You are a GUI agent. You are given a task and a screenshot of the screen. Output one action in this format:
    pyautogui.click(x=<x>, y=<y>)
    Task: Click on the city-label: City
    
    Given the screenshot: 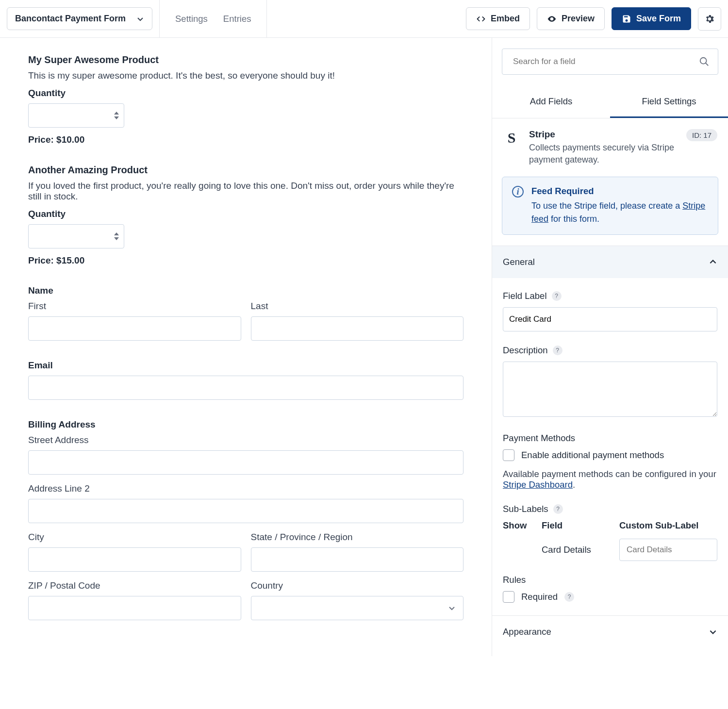 What is the action you would take?
    pyautogui.click(x=135, y=537)
    